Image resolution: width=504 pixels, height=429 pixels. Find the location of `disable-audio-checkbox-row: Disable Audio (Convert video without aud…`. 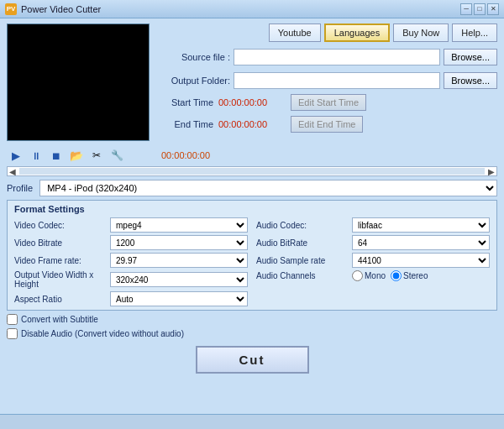

disable-audio-checkbox-row: Disable Audio (Convert video without aud… is located at coordinates (252, 334).